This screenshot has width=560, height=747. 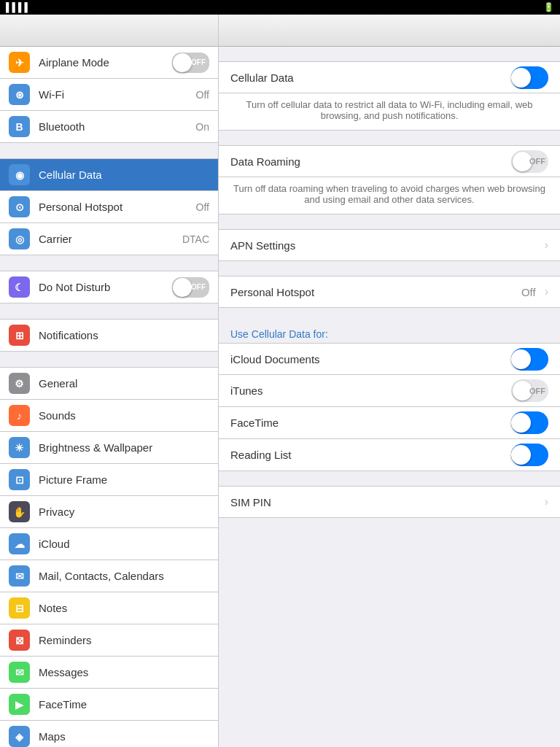 What do you see at coordinates (124, 576) in the screenshot?
I see `mail-label: Mail, Contacts, Calendars` at bounding box center [124, 576].